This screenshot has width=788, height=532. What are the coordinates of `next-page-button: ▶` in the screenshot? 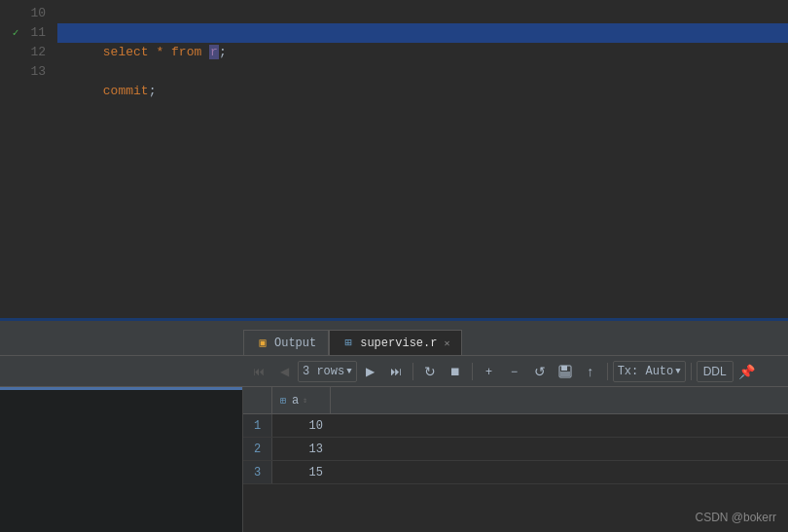 It's located at (371, 372).